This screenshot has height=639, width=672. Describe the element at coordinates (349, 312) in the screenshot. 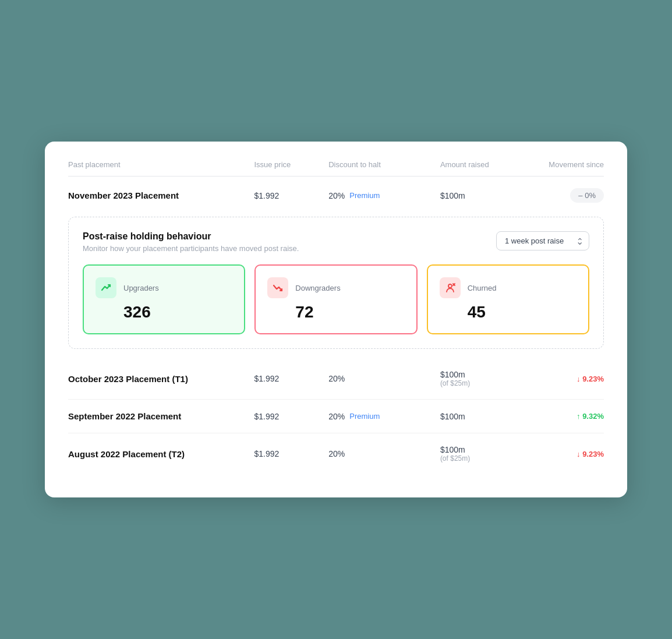

I see `downgraders-value: 72` at that location.